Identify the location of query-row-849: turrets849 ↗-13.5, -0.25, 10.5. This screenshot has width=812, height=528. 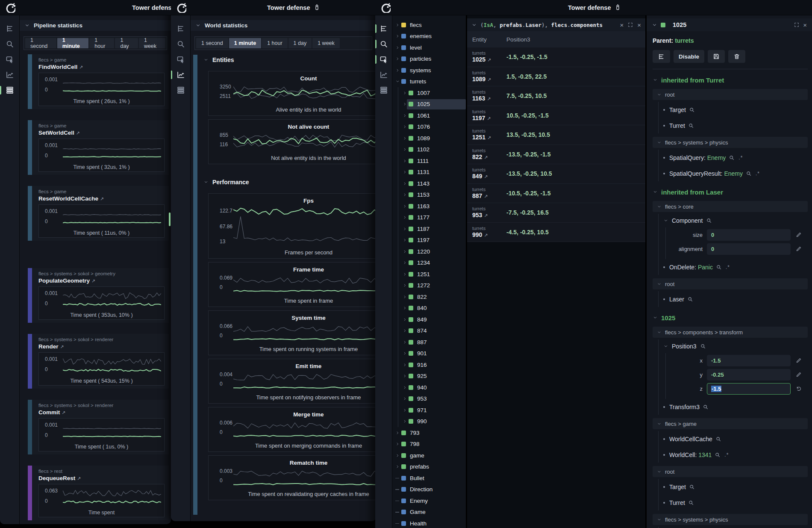
(556, 174).